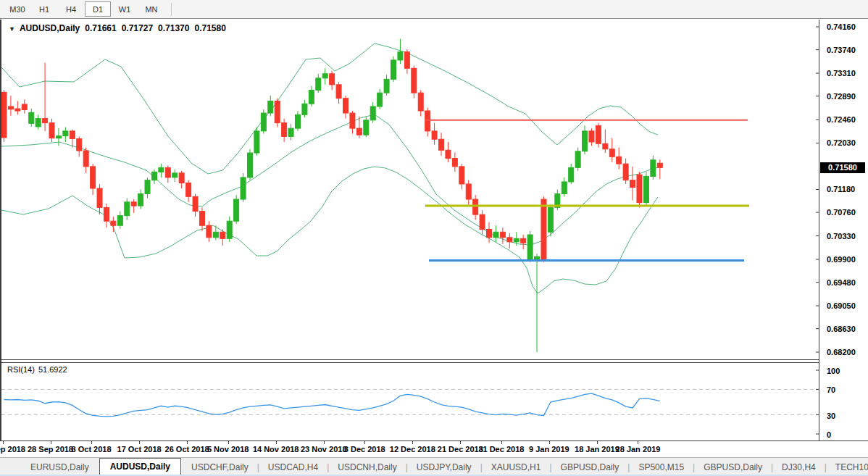  I want to click on date-label: 21 Dec 2018, so click(461, 449).